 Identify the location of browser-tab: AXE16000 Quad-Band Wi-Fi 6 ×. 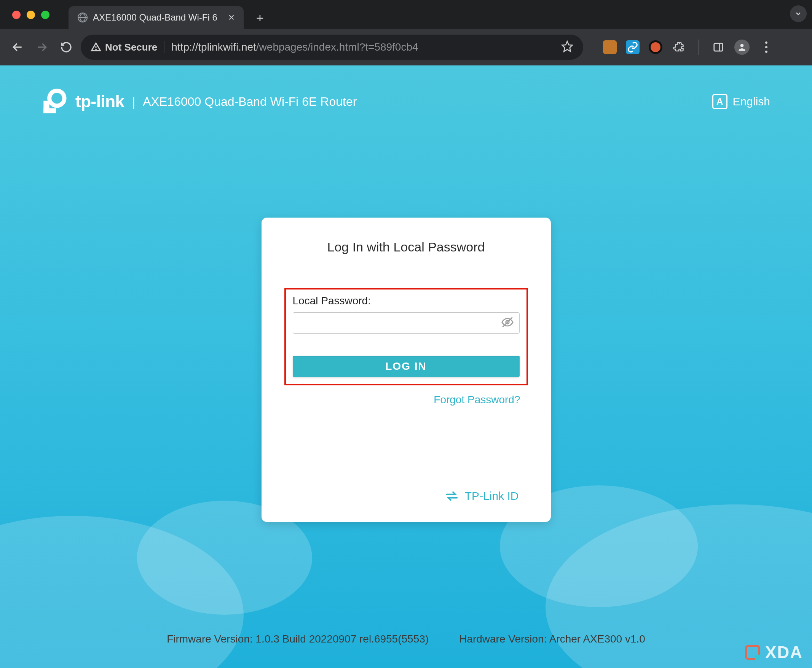
(156, 18).